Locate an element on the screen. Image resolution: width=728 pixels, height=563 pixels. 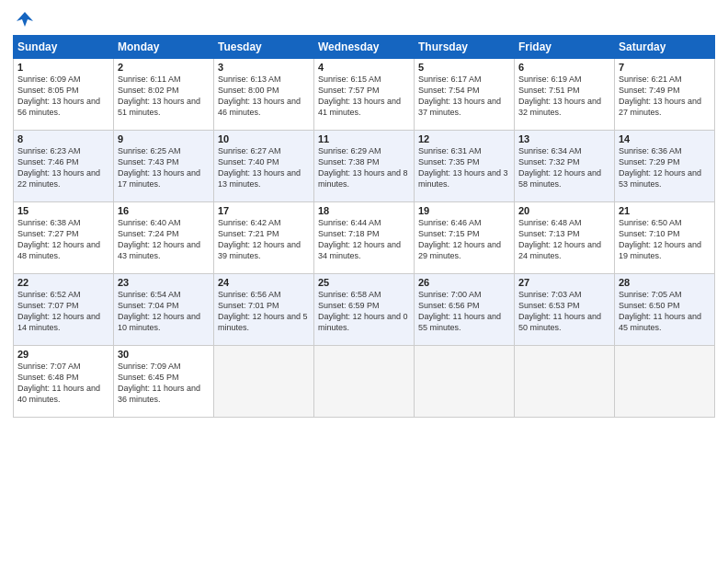
day-number: 23 is located at coordinates (164, 282).